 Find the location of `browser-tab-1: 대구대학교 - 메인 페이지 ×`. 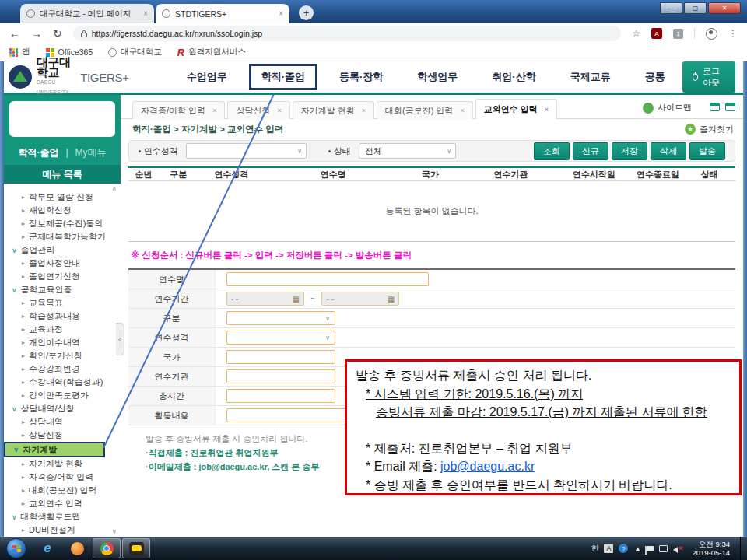

browser-tab-1: 대구대학교 - 메인 페이지 × is located at coordinates (87, 14).